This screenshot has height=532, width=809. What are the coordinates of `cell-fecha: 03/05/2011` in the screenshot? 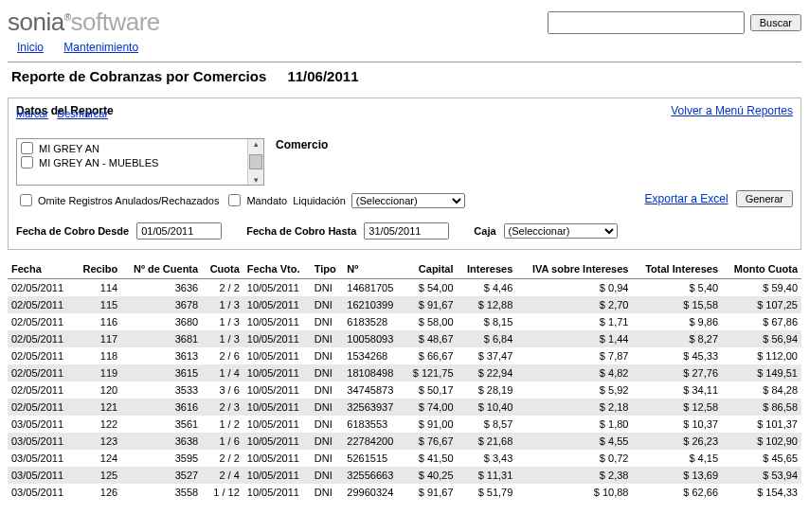 It's located at (41, 458).